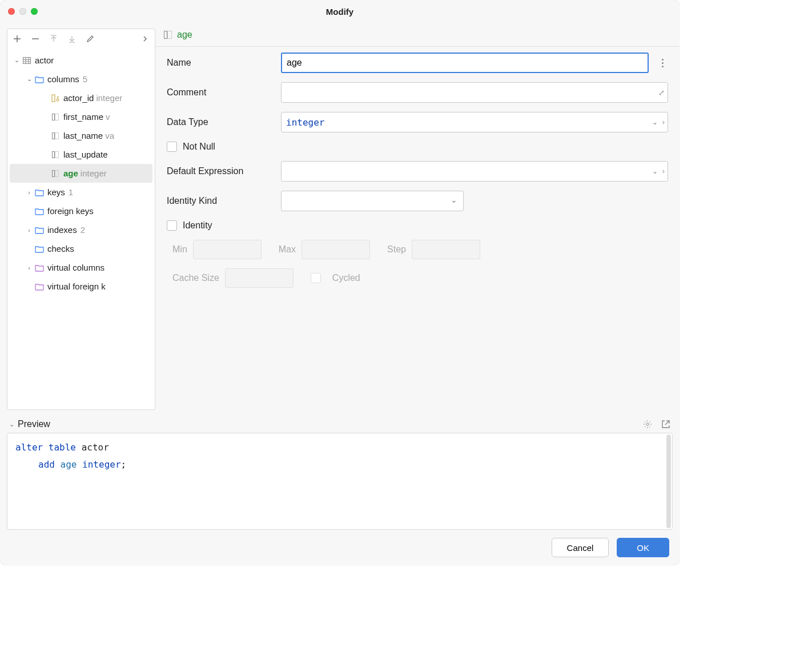  What do you see at coordinates (185, 35) in the screenshot?
I see `form-header-label: age` at bounding box center [185, 35].